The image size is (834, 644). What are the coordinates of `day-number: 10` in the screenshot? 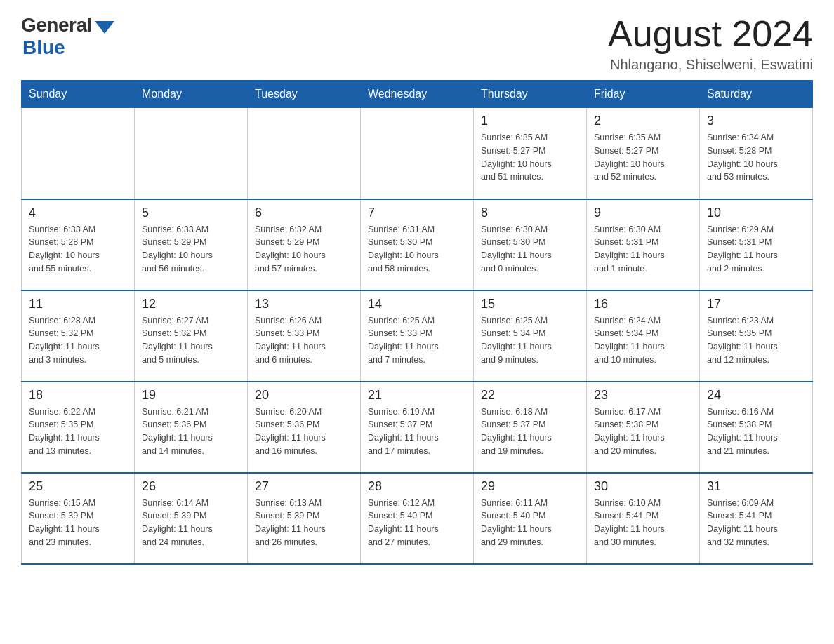 It's located at (756, 213).